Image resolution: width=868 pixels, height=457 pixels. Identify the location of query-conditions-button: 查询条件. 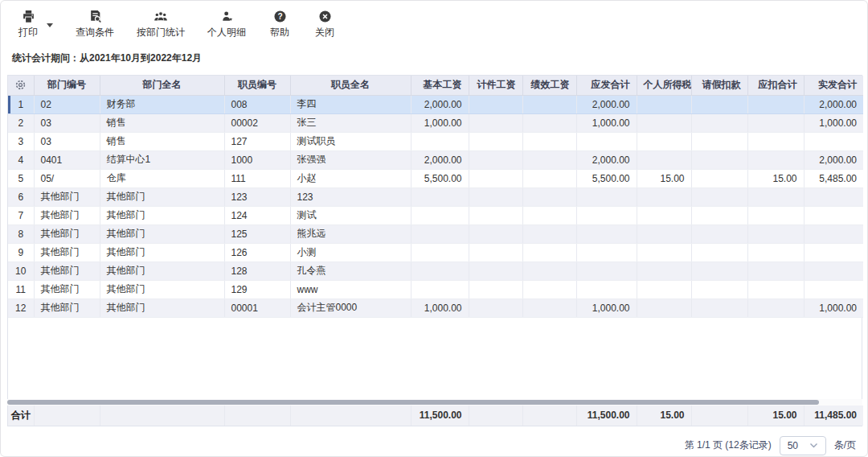
(95, 24).